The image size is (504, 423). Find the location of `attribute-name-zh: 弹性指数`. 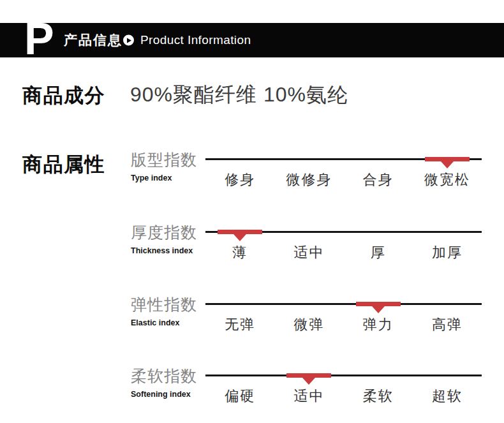

attribute-name-zh: 弹性指数 is located at coordinates (168, 304).